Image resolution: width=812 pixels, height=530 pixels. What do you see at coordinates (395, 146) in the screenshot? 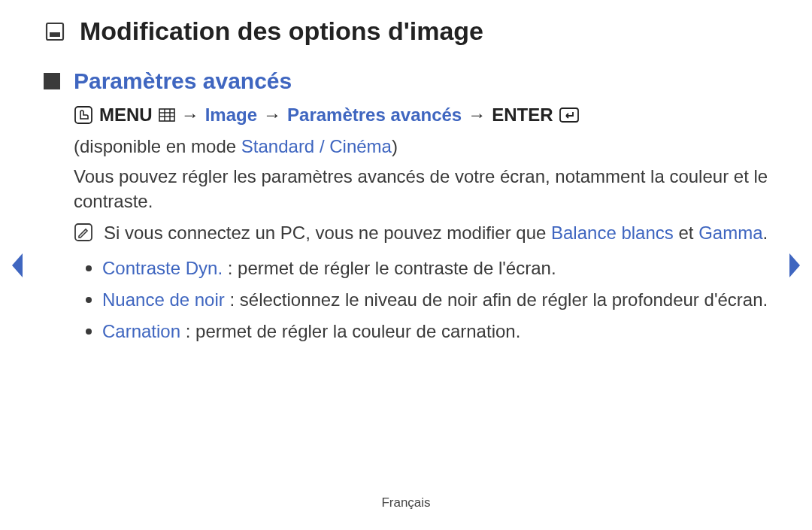
I see `availability-suffix: )` at bounding box center [395, 146].